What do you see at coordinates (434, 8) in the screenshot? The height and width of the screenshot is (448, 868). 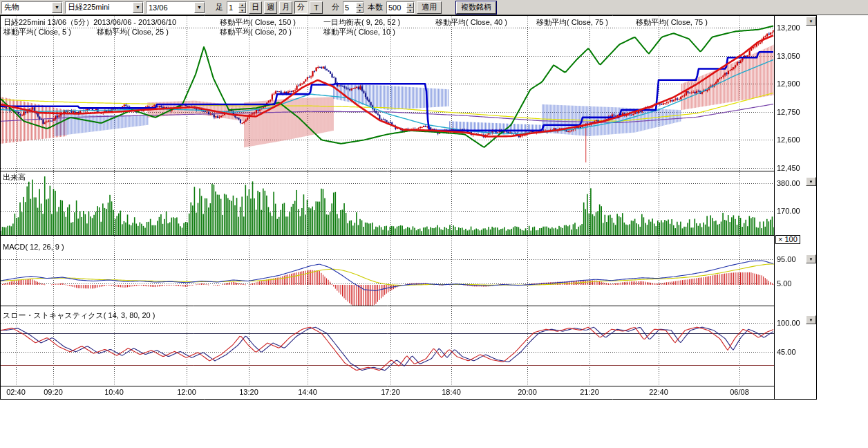 I see `toolbar: 先物 ▼ 日経225mini ▼ 13/06 ▼ 足 ▲▼ 日 週 月 分 T …` at bounding box center [434, 8].